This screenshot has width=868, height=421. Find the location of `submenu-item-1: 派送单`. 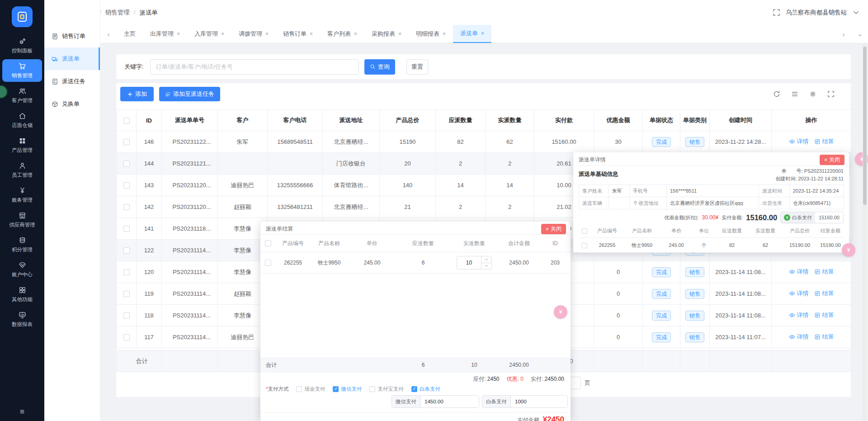

submenu-item-1: 派送单 is located at coordinates (72, 59).